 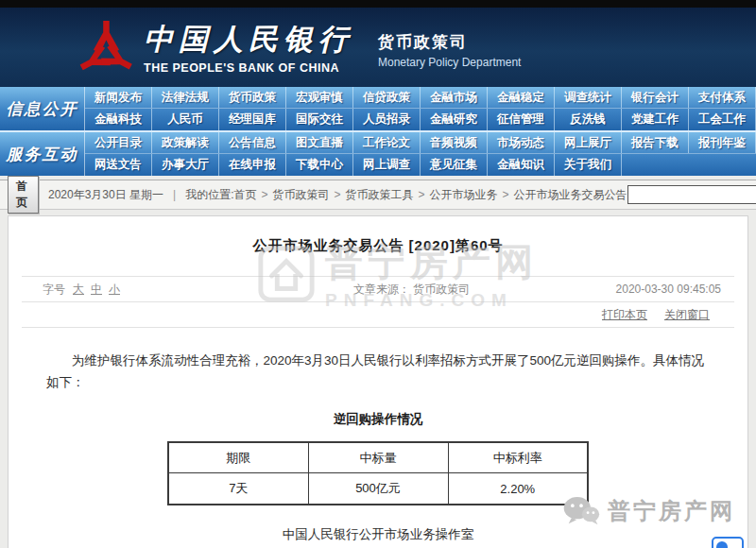 What do you see at coordinates (450, 42) in the screenshot?
I see `department-name-chinese: 货币政策司` at bounding box center [450, 42].